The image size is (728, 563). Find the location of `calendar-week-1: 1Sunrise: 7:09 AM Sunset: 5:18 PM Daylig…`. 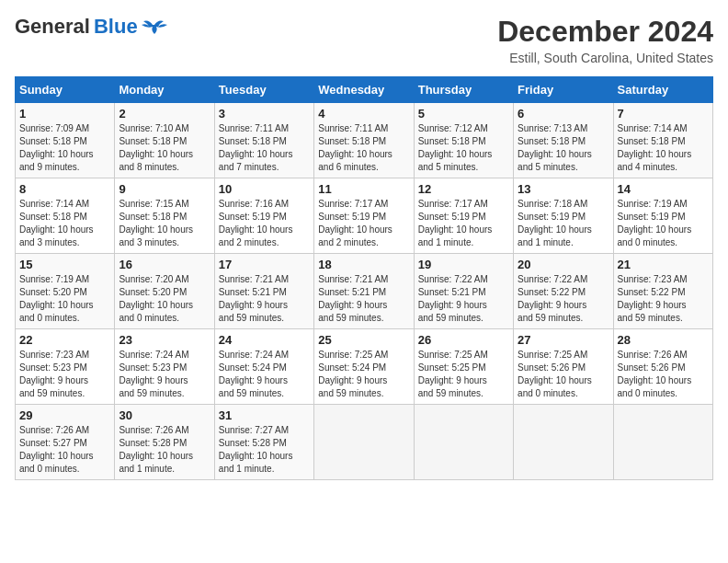

calendar-week-1: 1Sunrise: 7:09 AM Sunset: 5:18 PM Daylig… is located at coordinates (364, 141).